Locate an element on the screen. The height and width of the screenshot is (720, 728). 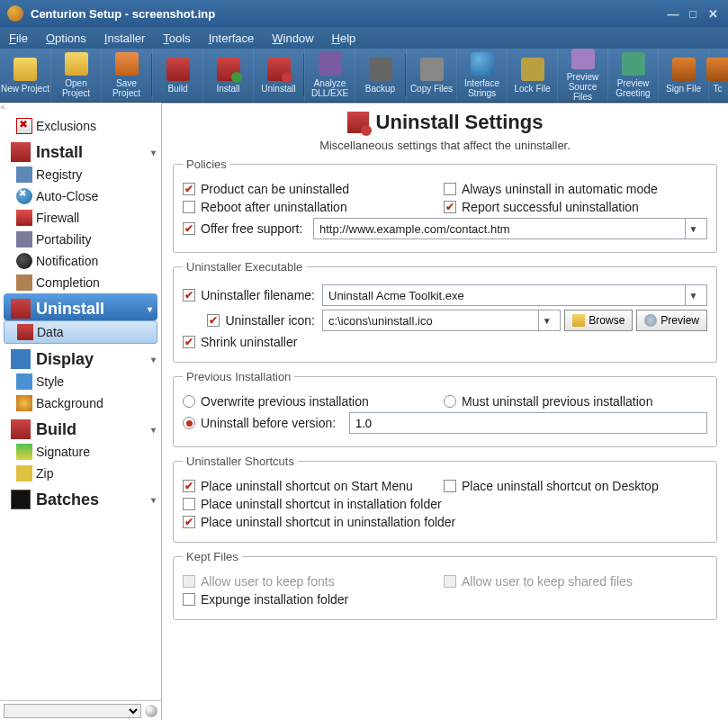
install-section-icon is located at coordinates (21, 152).